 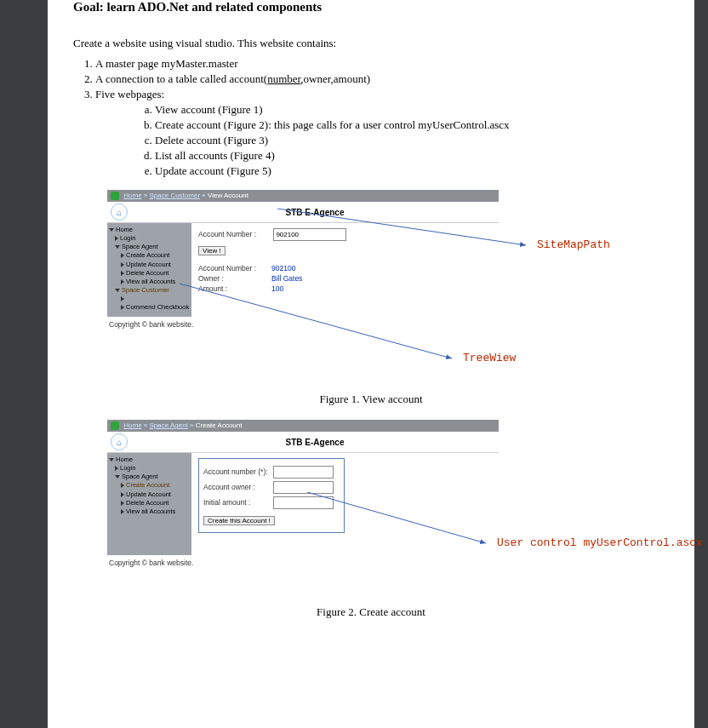 I want to click on result-owner-value: Bill Gates, so click(x=301, y=278).